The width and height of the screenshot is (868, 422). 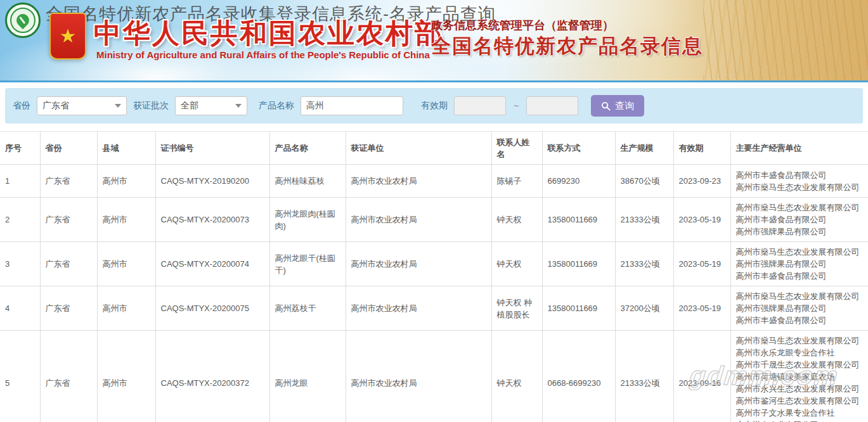 What do you see at coordinates (20, 181) in the screenshot?
I see `cell-seq: 1` at bounding box center [20, 181].